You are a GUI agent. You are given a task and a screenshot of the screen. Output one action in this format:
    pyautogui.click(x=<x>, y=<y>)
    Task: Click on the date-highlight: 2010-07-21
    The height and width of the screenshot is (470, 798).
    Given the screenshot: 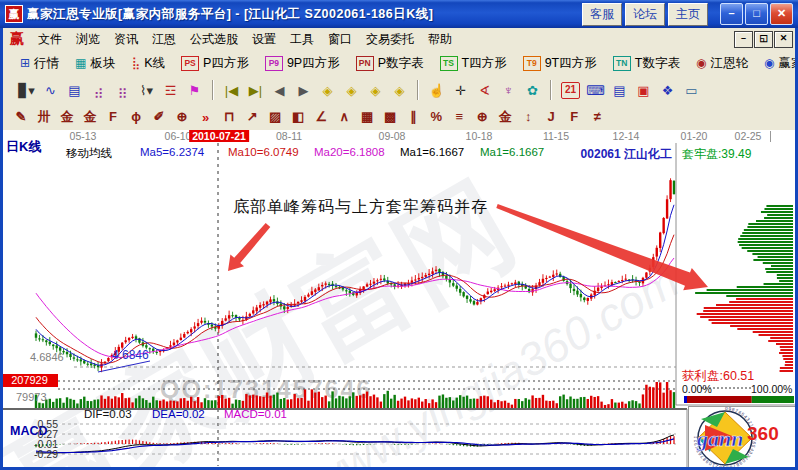 What is the action you would take?
    pyautogui.click(x=219, y=136)
    